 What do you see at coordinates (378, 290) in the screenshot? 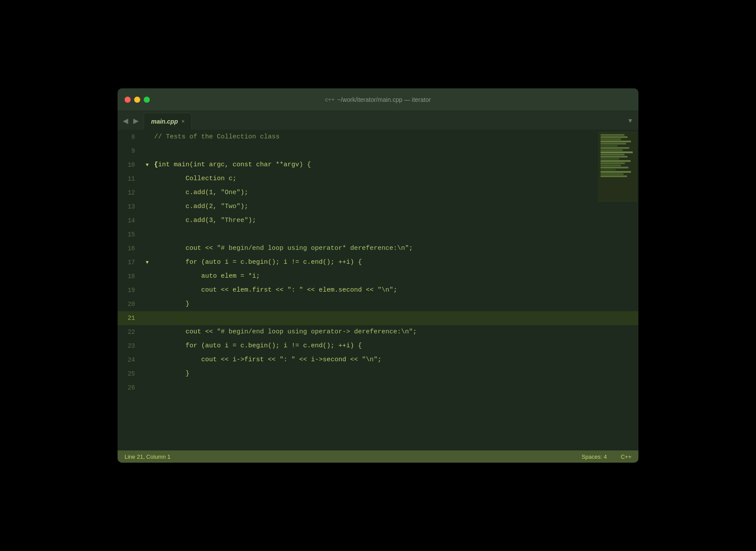
I see `code-line-19: 19 cout << elem.first << ": " << elem.se…` at bounding box center [378, 290].